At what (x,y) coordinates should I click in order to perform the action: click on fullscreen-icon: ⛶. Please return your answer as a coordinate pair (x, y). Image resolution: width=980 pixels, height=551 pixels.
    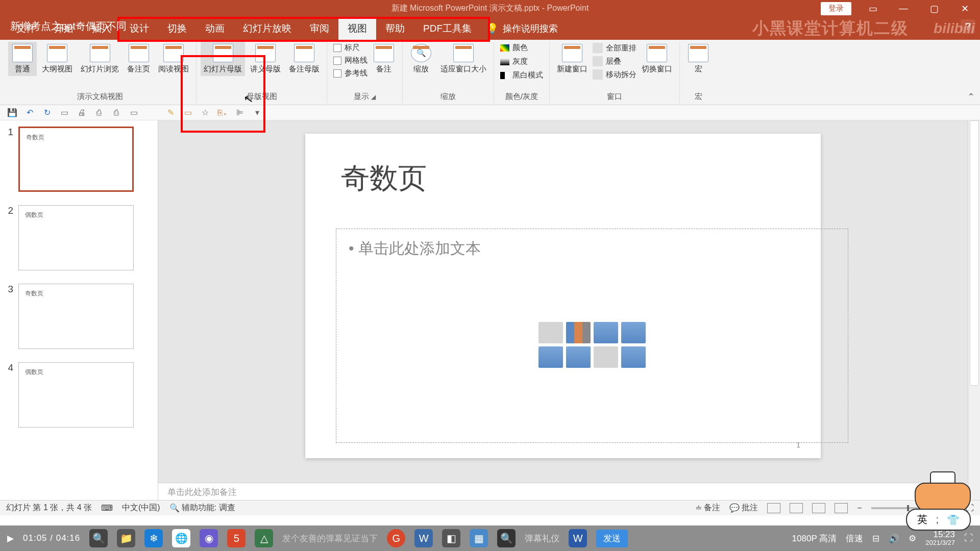
    Looking at the image, I should click on (969, 538).